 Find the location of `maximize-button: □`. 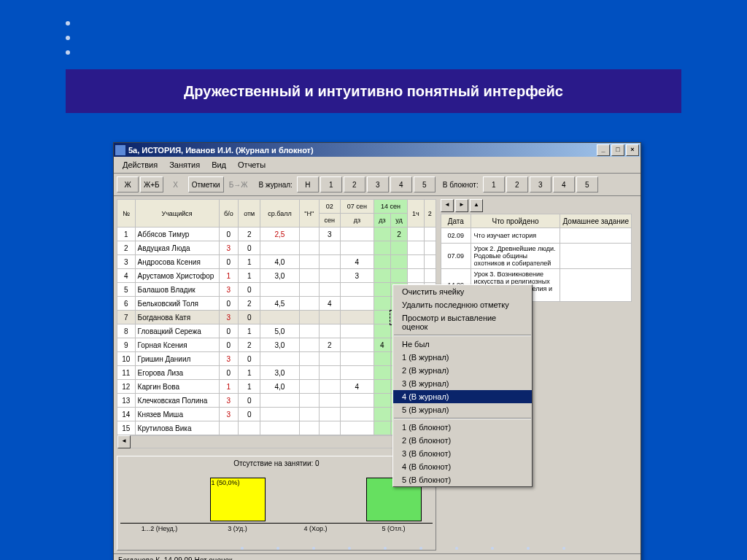

maximize-button: □ is located at coordinates (618, 150).